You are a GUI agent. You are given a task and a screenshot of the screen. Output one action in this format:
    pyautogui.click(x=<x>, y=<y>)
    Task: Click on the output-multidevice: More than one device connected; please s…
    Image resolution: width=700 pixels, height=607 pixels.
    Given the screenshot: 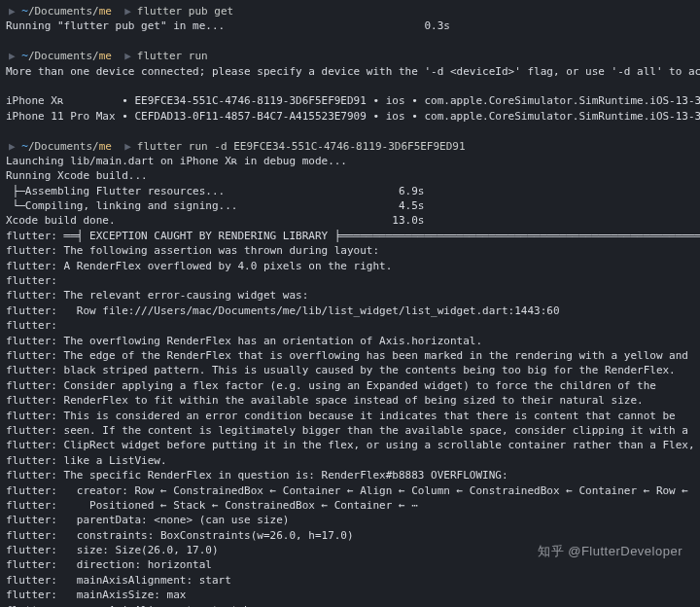 What is the action you would take?
    pyautogui.click(x=350, y=72)
    